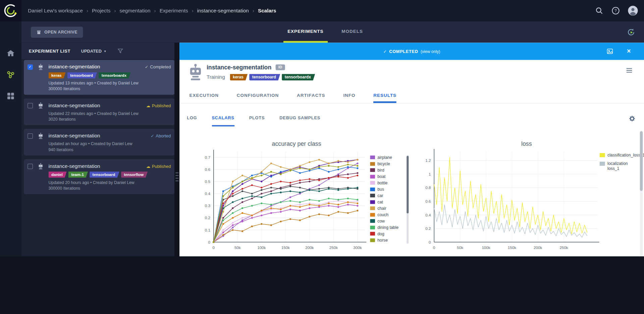 This screenshot has width=644, height=314. I want to click on filter-icon, so click(120, 51).